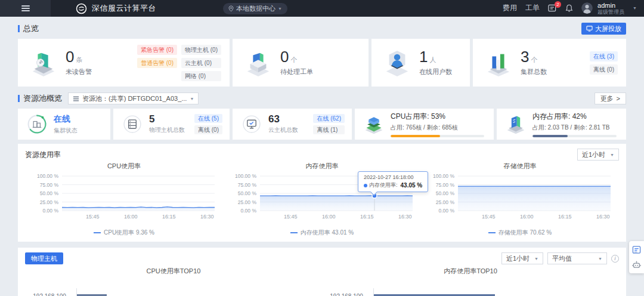 This screenshot has width=644, height=296. I want to click on info-icon: i, so click(615, 259).